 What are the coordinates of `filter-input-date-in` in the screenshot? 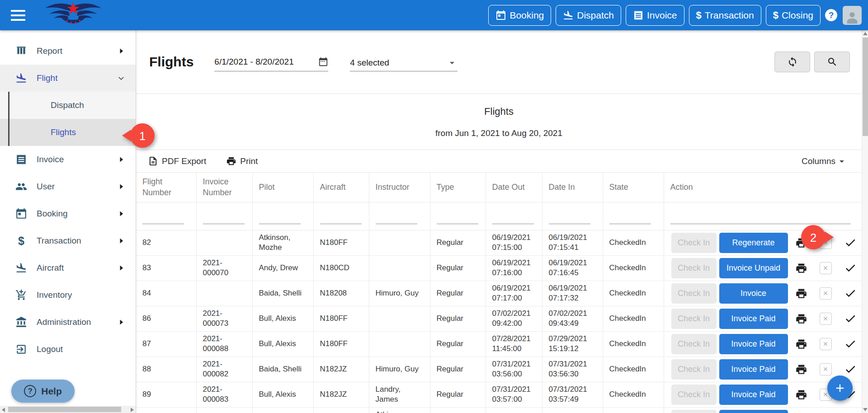 It's located at (570, 219).